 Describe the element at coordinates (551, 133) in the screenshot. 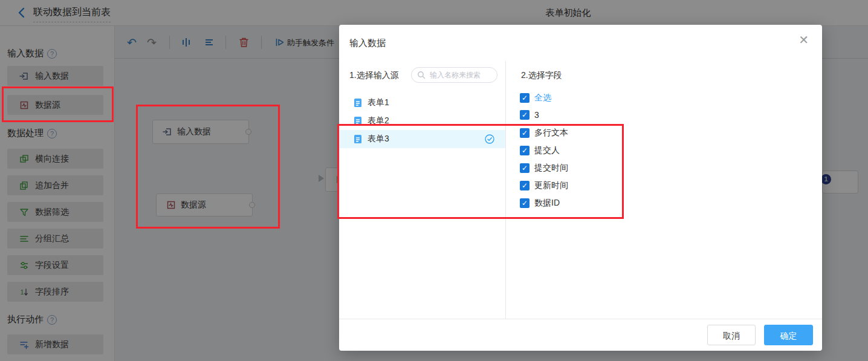

I see `field-label: 多行文本` at that location.